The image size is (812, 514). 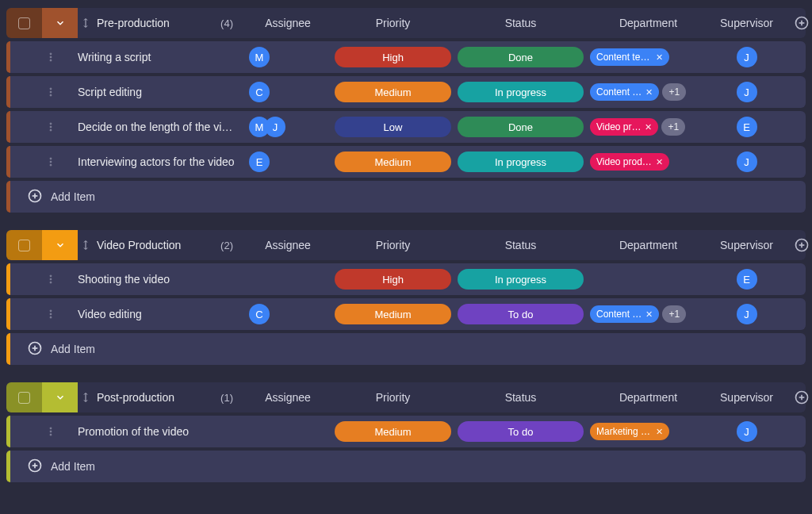 What do you see at coordinates (649, 162) in the screenshot?
I see `department-cell: Video productio…✕` at bounding box center [649, 162].